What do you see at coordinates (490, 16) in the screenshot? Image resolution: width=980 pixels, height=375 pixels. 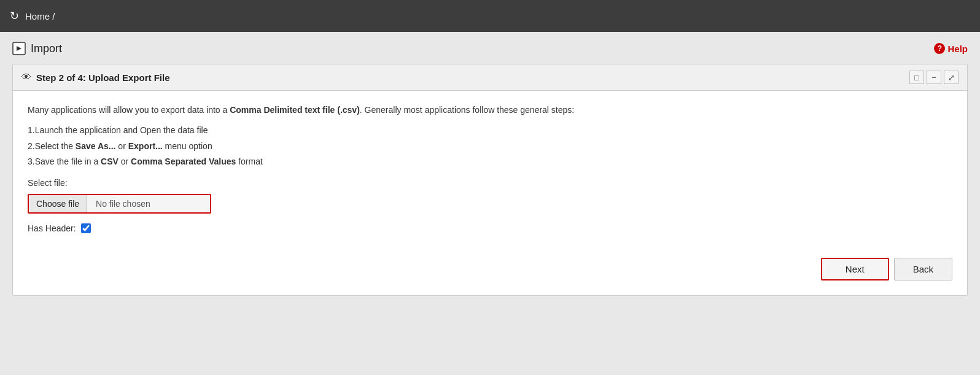 I see `top-navigation-bar: ↻ Home /` at bounding box center [490, 16].